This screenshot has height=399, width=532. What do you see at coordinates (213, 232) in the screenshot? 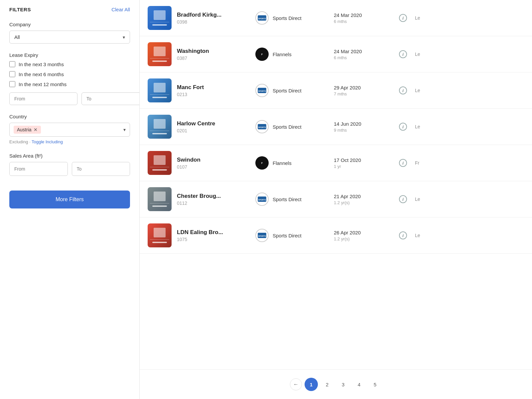
I see `store-name: LDN Ealing Bro...` at bounding box center [213, 232].